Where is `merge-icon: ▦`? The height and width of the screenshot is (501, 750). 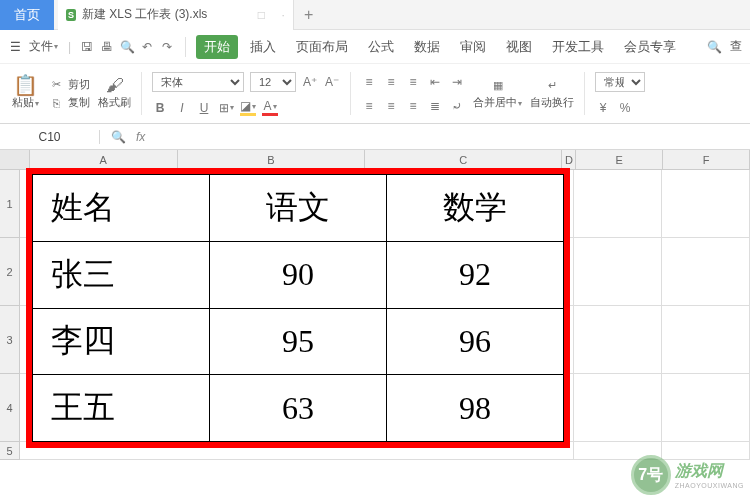
merge-icon: ▦ is located at coordinates (498, 85).